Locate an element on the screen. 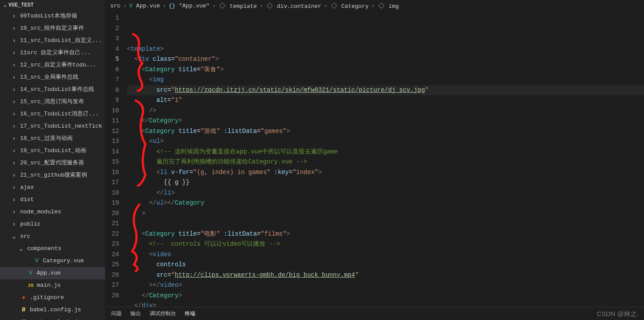 The width and height of the screenshot is (644, 320). code-line: <!-- 这时候因为变量直接在app.vue中所以可以直接去遍历game is located at coordinates (385, 152).